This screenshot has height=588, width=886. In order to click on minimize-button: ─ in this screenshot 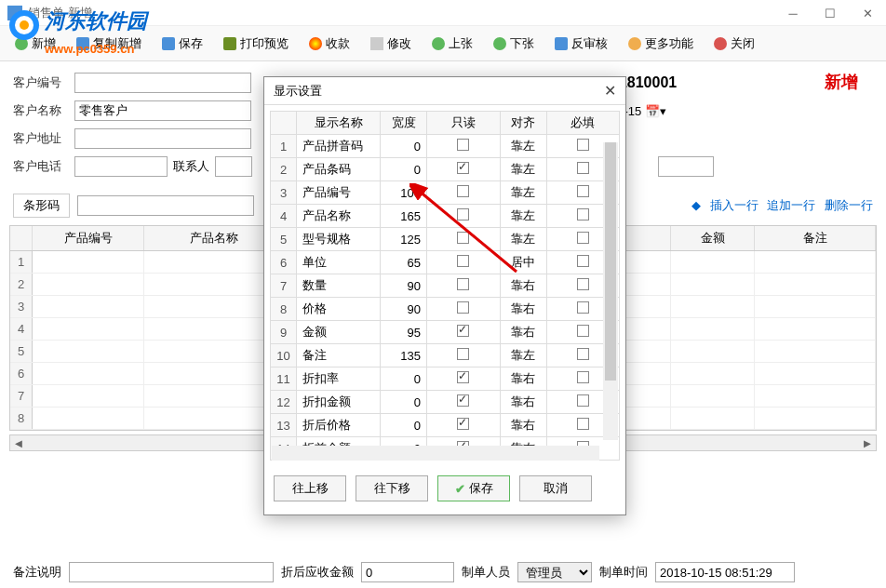, I will do `click(793, 13)`.